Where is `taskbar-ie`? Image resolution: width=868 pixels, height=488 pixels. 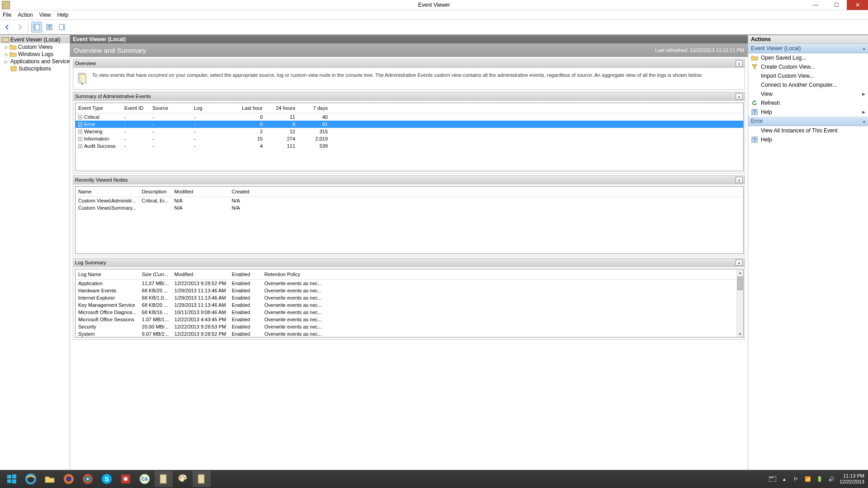
taskbar-ie is located at coordinates (31, 479).